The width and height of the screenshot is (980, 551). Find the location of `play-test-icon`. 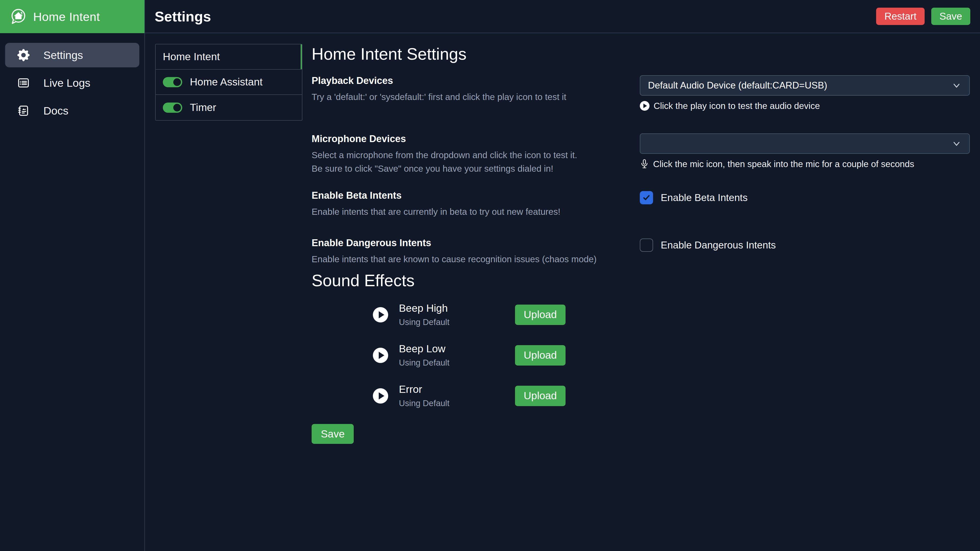

play-test-icon is located at coordinates (644, 106).